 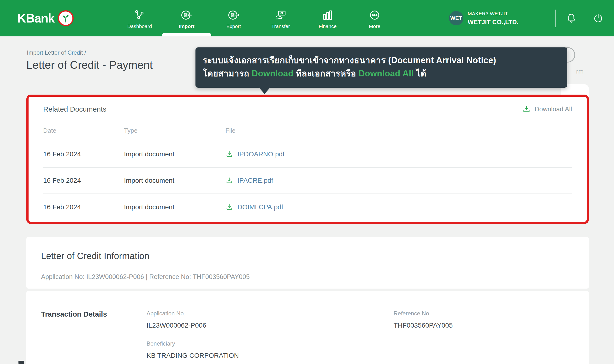 I want to click on nav-item-label: Export, so click(x=234, y=26).